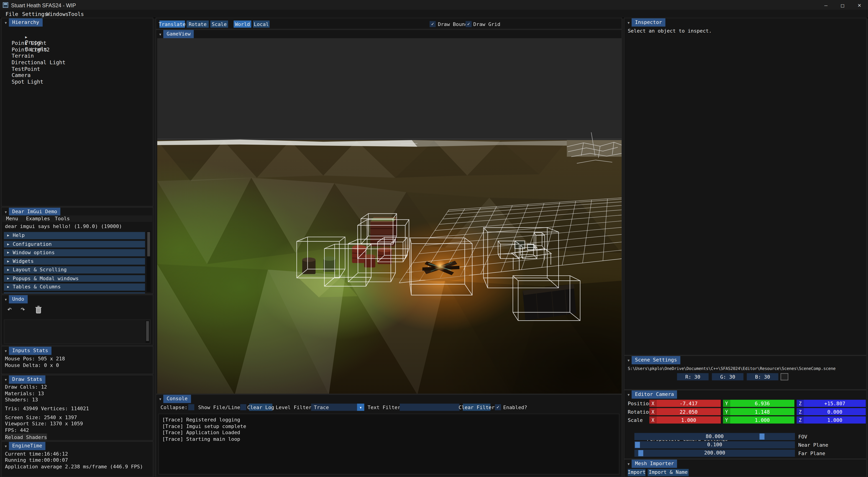 The image size is (868, 477). Describe the element at coordinates (191, 407) in the screenshot. I see `collapse-checkbox` at that location.